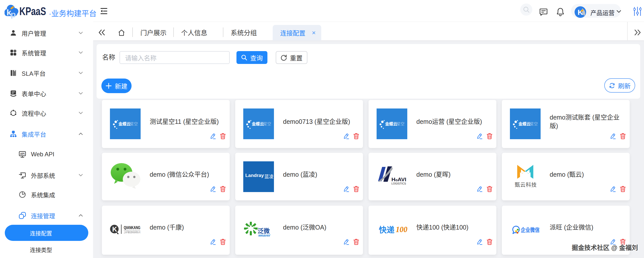 Image resolution: width=644 pixels, height=258 pixels. What do you see at coordinates (526, 185) in the screenshot?
I see `svg-text: 甄云科技` at bounding box center [526, 185].